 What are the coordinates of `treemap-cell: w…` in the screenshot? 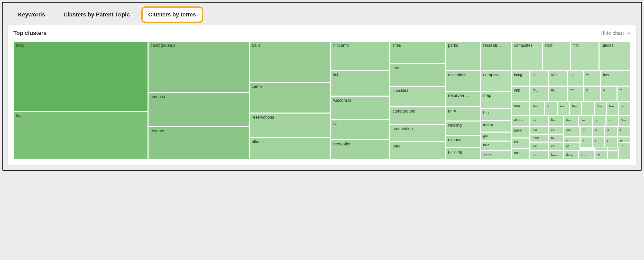 It's located at (537, 108).